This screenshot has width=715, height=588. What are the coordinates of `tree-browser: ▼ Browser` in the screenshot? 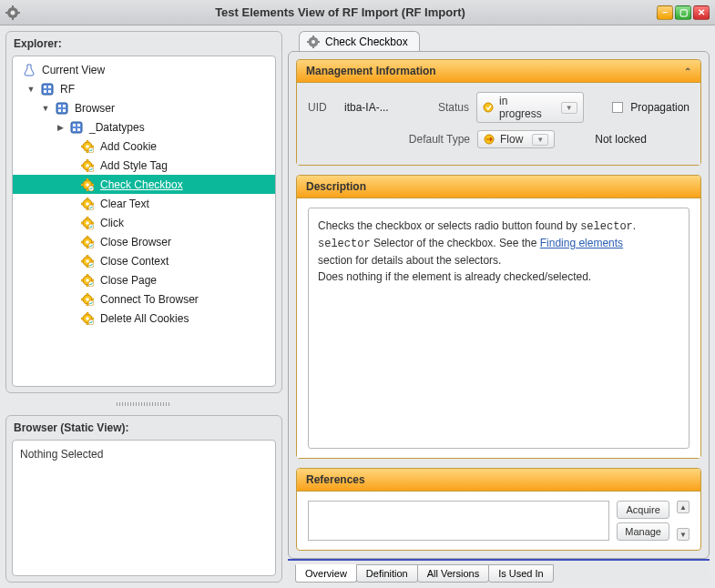 It's located at (144, 107).